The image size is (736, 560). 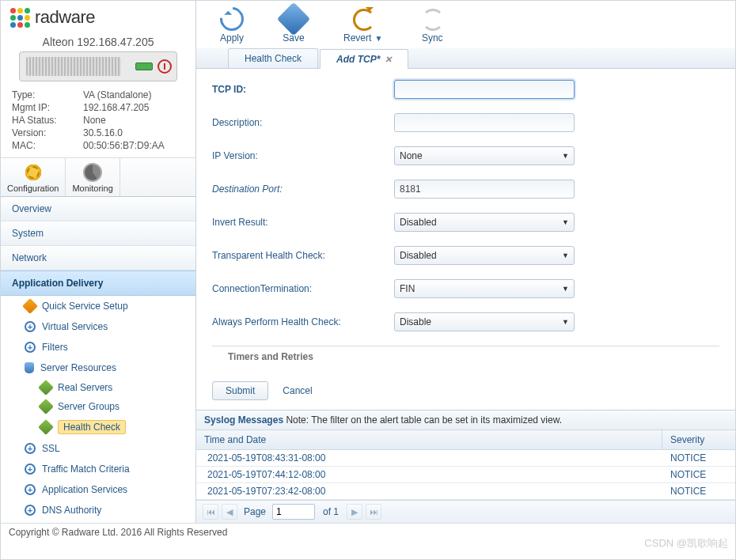 What do you see at coordinates (465, 459) in the screenshot?
I see `syslog-row: 2021-05-19T08:43:31-08:00NOTICE` at bounding box center [465, 459].